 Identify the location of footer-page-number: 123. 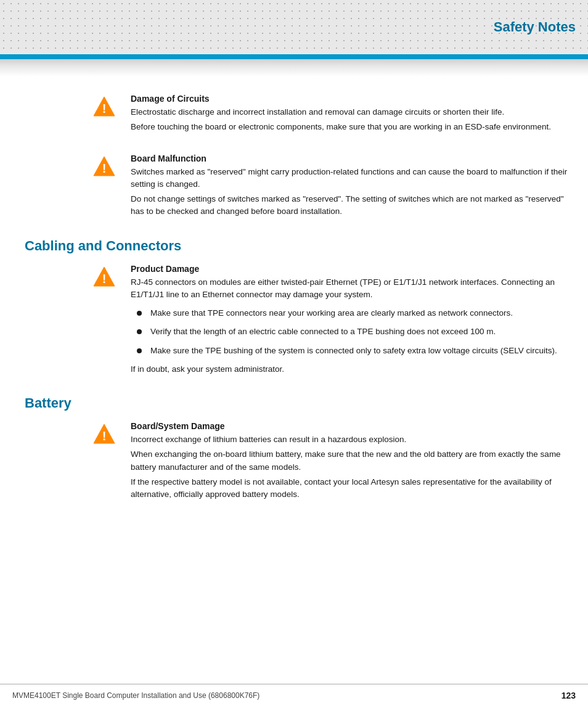
(568, 696).